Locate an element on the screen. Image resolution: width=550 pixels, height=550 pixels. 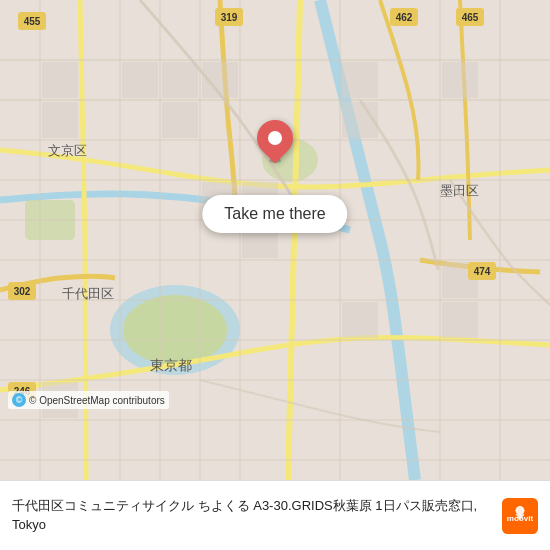
svg-text: 東京都 is located at coordinates (171, 365).